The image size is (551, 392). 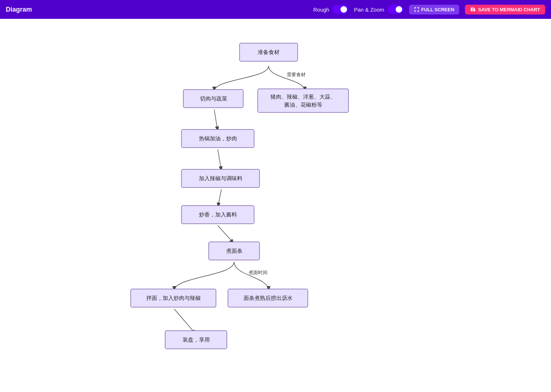 I want to click on fullscreen-label: FULL SCREEN, so click(x=438, y=9).